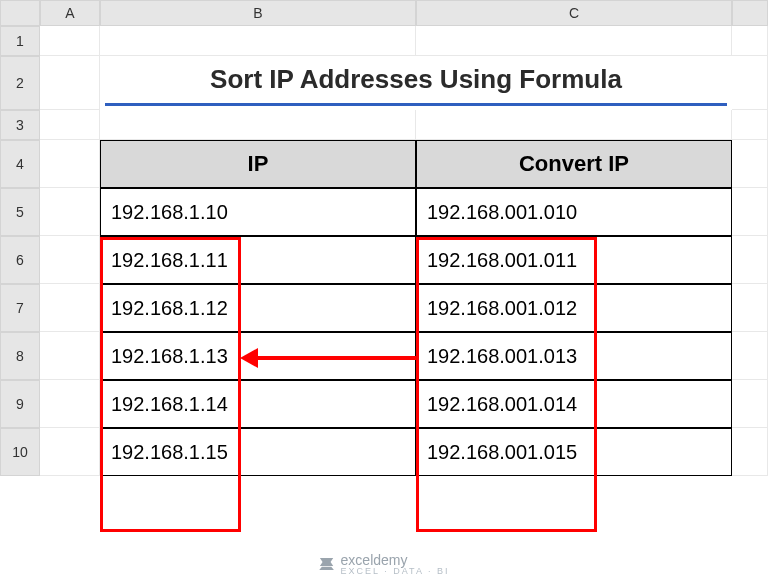  What do you see at coordinates (750, 83) in the screenshot?
I see `cell-d2` at bounding box center [750, 83].